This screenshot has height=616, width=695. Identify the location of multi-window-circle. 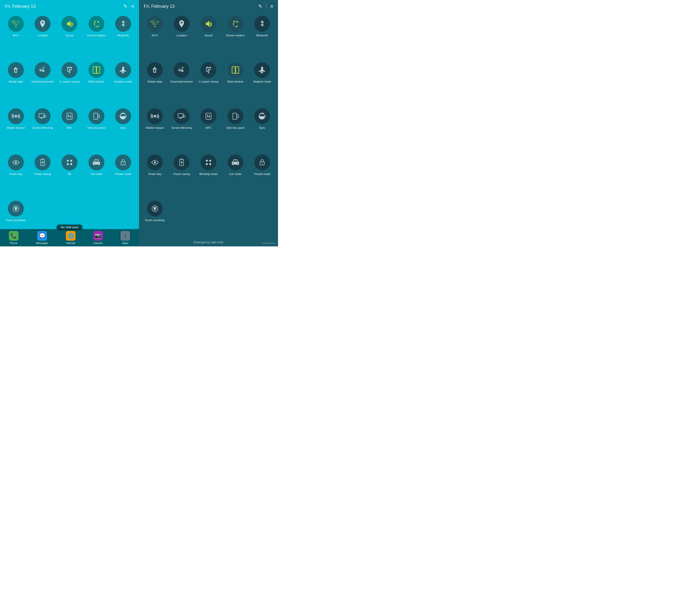
(235, 70).